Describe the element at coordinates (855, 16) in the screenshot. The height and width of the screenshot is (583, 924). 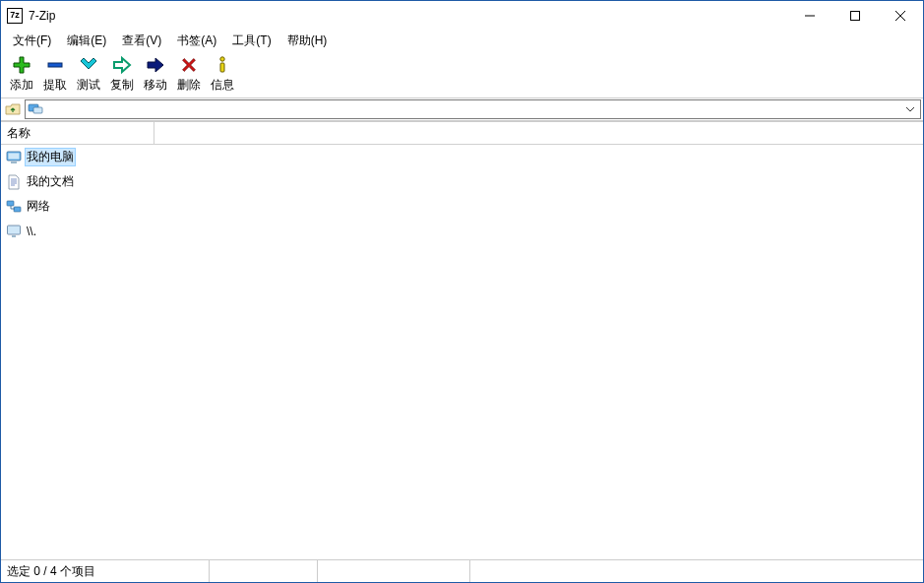
I see `maximize-button` at that location.